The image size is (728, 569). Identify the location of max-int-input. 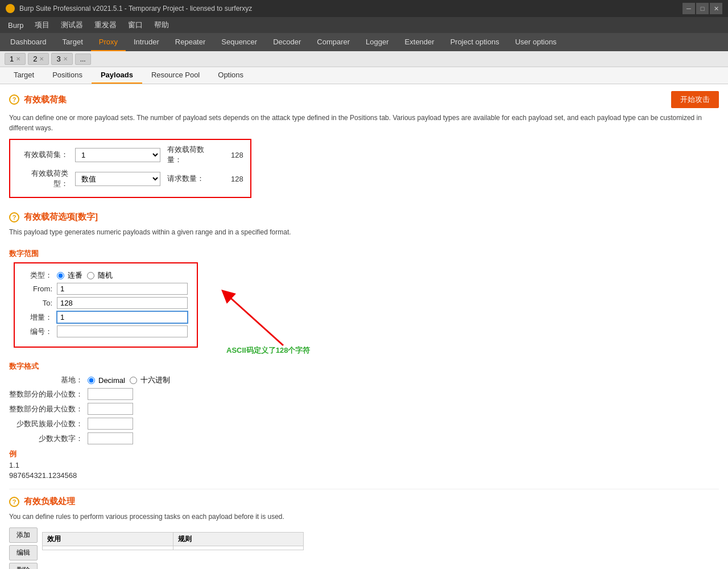
(110, 409).